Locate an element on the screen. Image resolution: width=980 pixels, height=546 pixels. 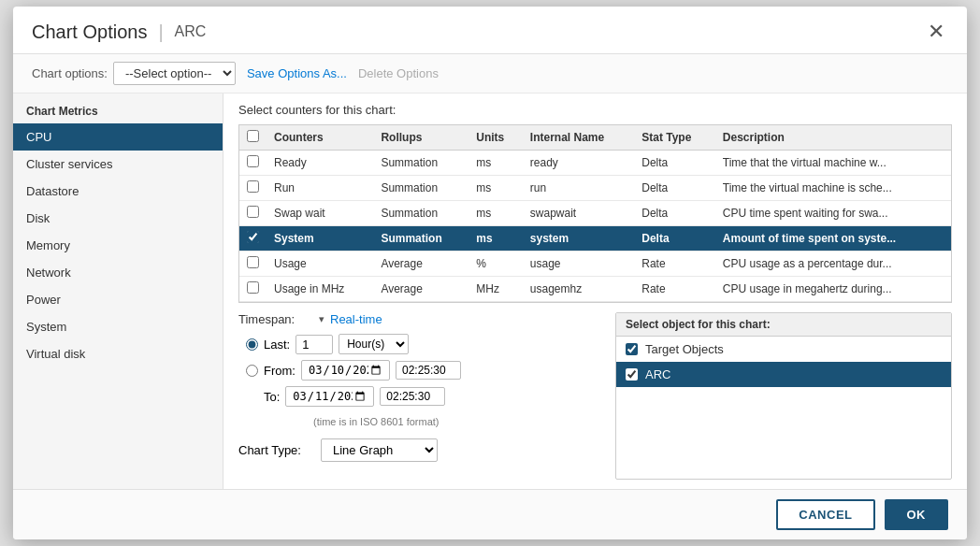
sidebar-item-disk: Disk is located at coordinates (118, 219).